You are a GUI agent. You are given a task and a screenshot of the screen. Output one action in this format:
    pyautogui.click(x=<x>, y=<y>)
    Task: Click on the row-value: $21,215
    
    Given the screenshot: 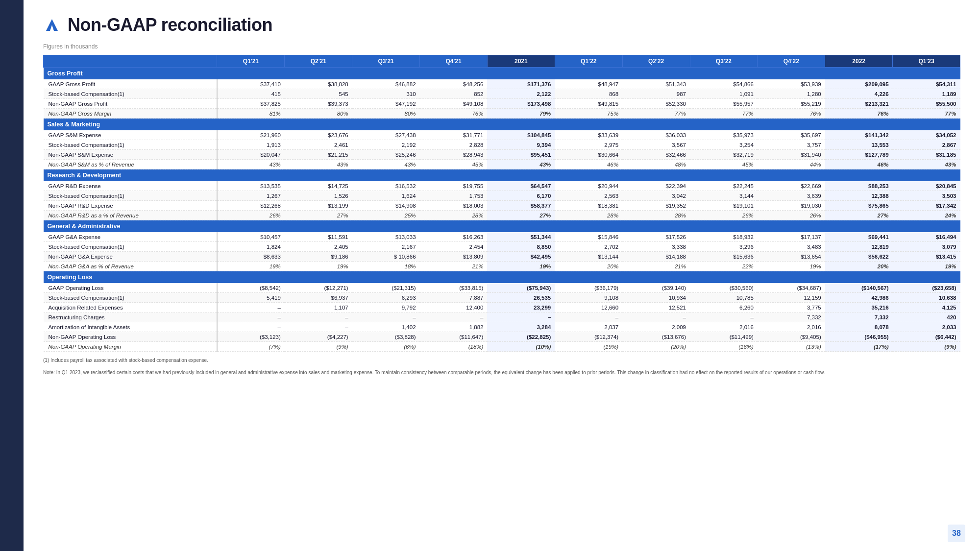 What is the action you would take?
    pyautogui.click(x=318, y=155)
    